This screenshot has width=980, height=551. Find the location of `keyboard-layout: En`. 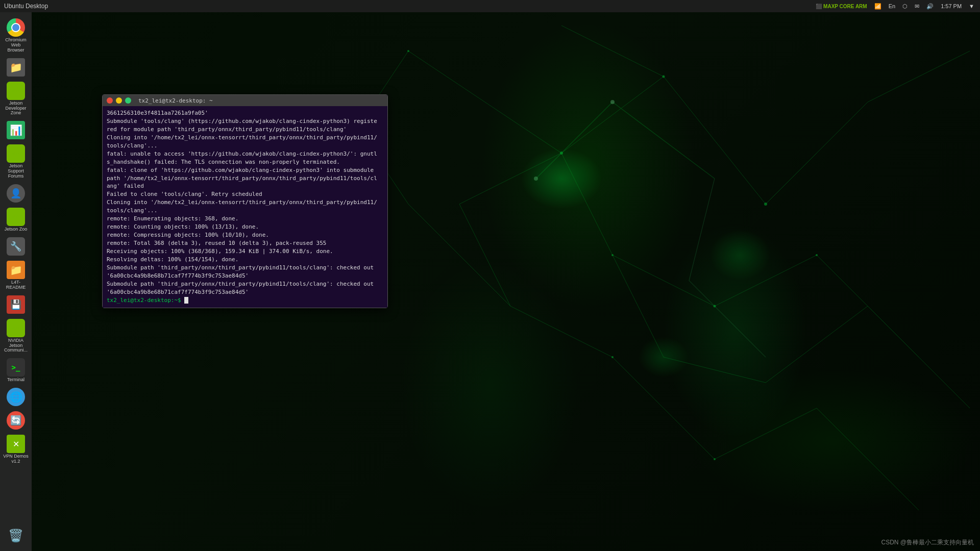

keyboard-layout: En is located at coordinates (892, 6).